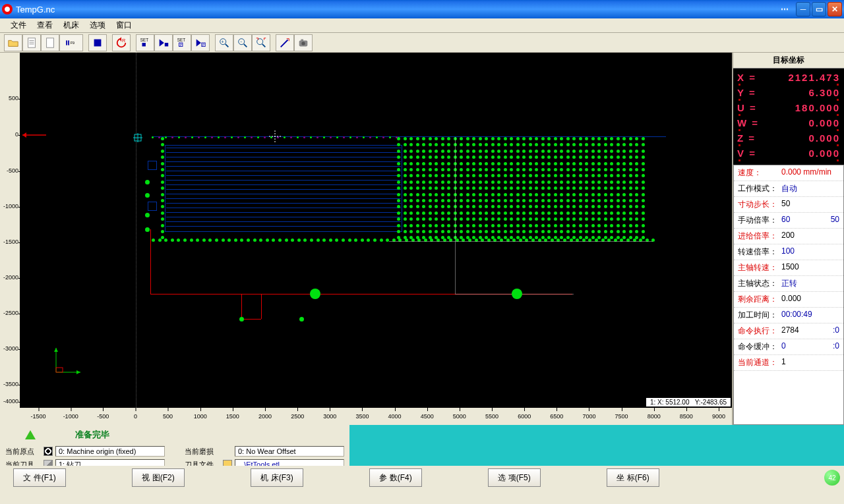 The image size is (844, 504). What do you see at coordinates (789, 117) in the screenshot?
I see `coord-box: X =2121.473Y =6.300U =180.000W =0.000Z =…` at bounding box center [789, 117].